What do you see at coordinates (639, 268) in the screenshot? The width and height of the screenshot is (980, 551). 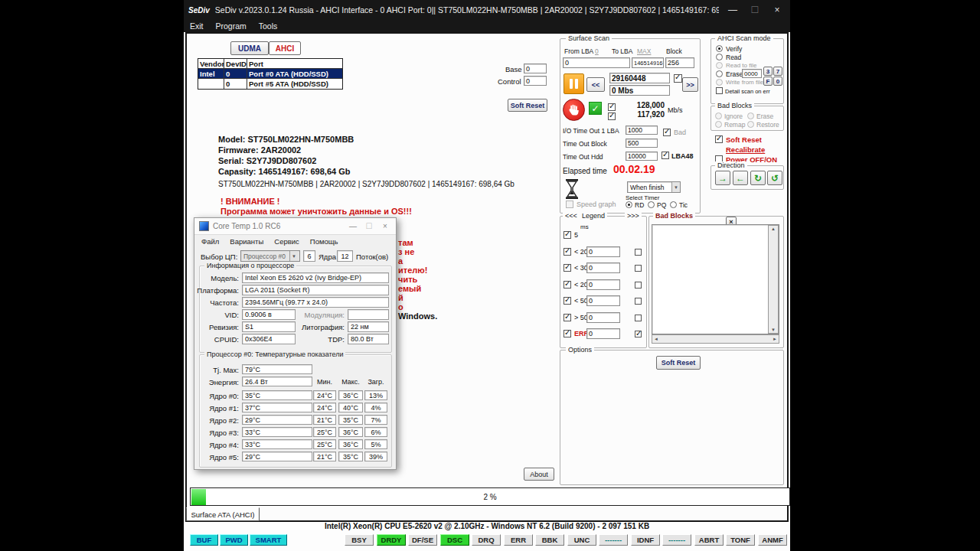 I see `legend-30-flag` at bounding box center [639, 268].